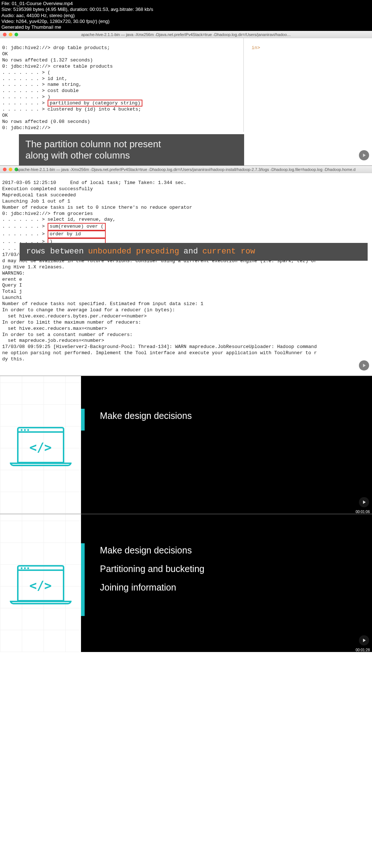 This screenshot has height=868, width=372. Describe the element at coordinates (227, 445) in the screenshot. I see `slide-right: Make design decisions` at that location.